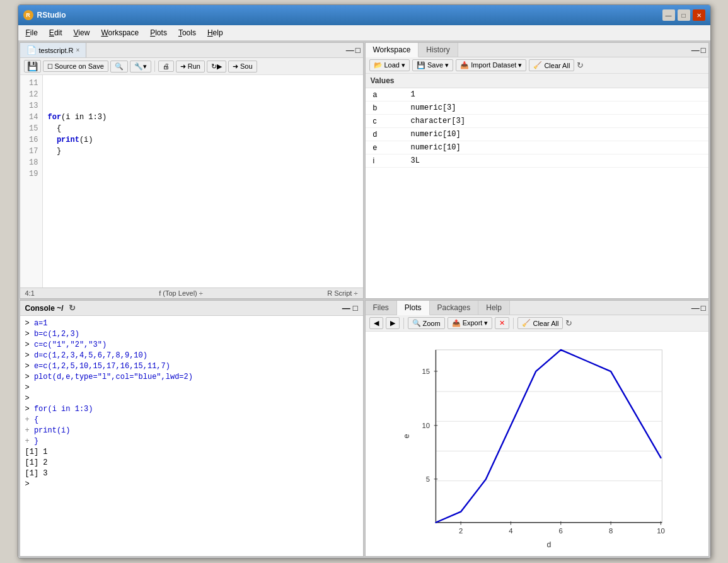  I want to click on delete-plot-button: ✕, so click(502, 323).